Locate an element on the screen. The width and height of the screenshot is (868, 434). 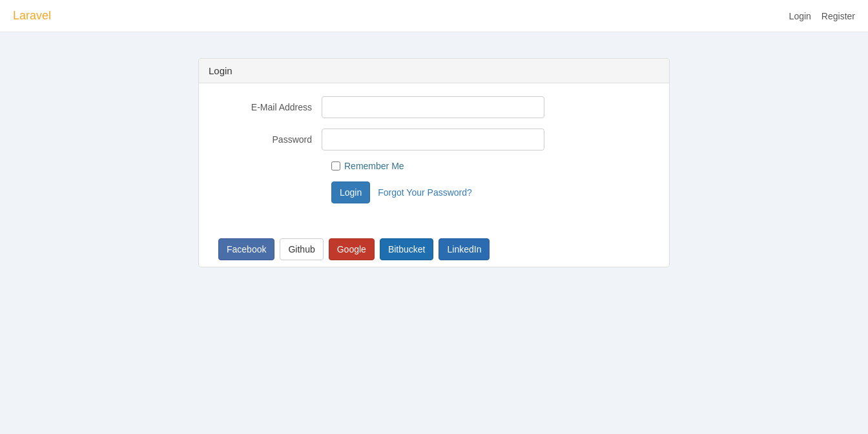
email-label: E-Mail Address is located at coordinates (270, 107).